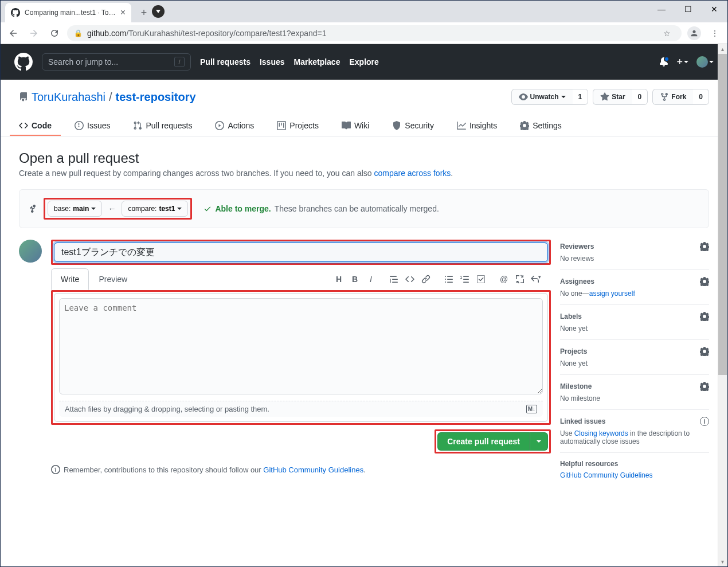  Describe the element at coordinates (673, 97) in the screenshot. I see `fork-button: Fork` at that location.